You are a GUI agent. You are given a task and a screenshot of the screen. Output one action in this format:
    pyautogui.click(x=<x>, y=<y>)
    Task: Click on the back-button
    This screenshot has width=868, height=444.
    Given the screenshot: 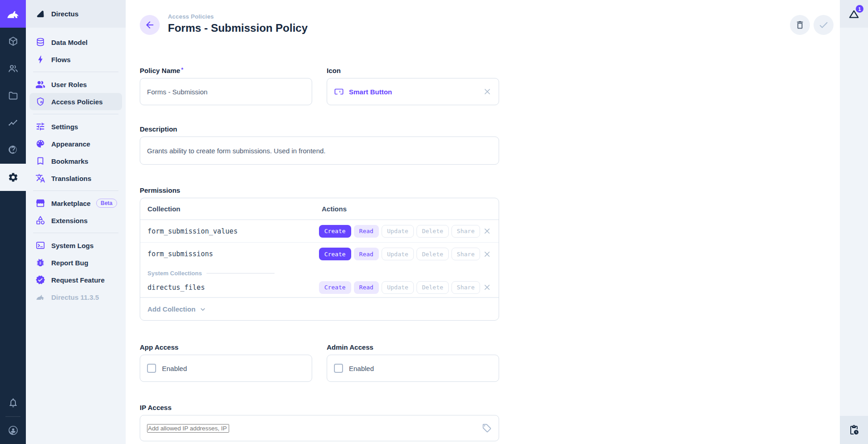 What is the action you would take?
    pyautogui.click(x=150, y=25)
    